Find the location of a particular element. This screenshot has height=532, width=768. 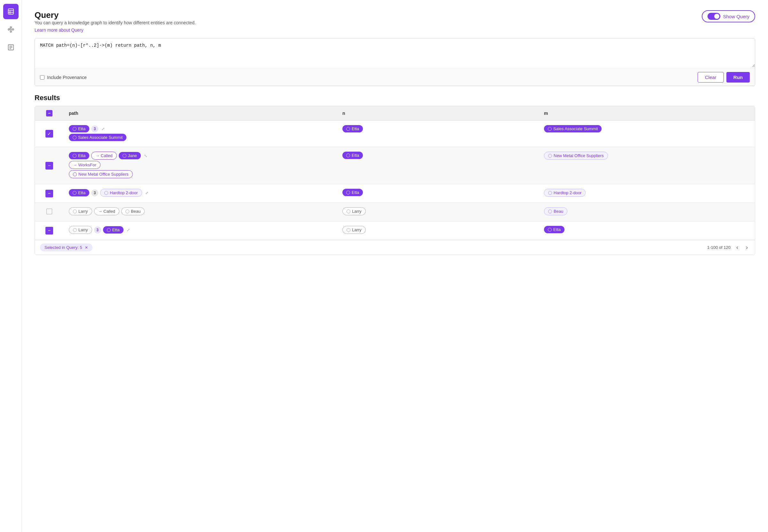

chip-row-1: Etta 3 ⤢ is located at coordinates (200, 129).